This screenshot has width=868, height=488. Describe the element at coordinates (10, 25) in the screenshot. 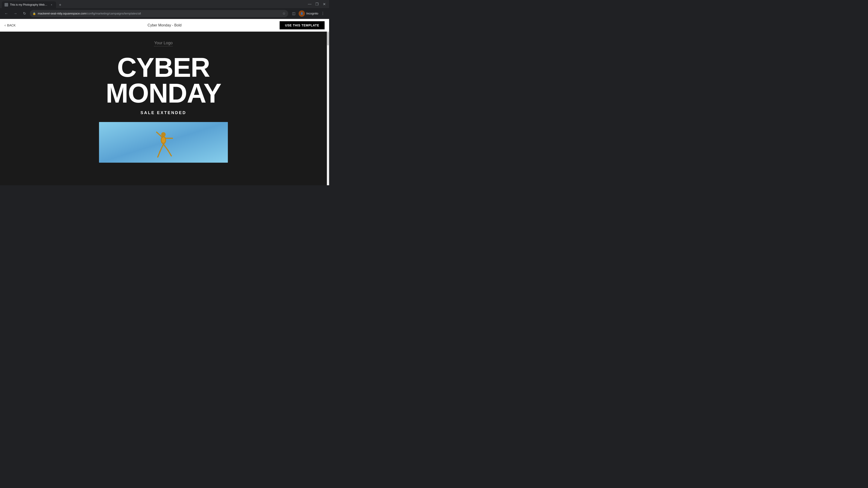

I see `back-button: ‹ BACK` at that location.